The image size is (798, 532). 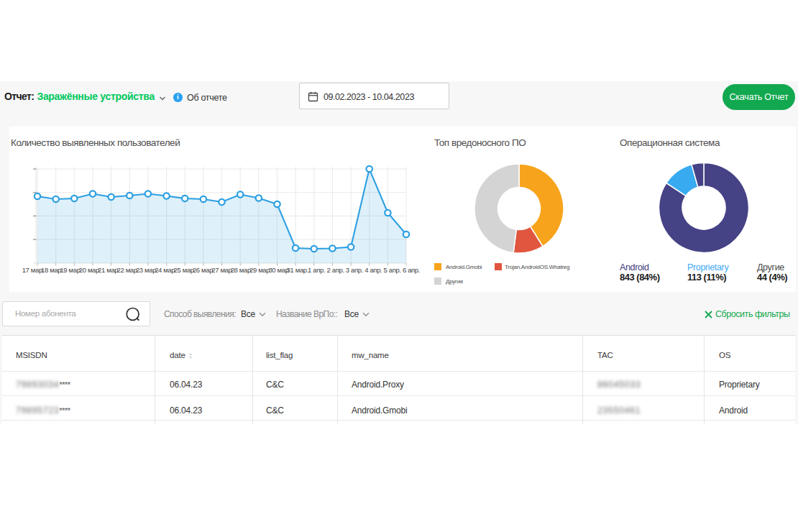 What do you see at coordinates (260, 270) in the screenshot?
I see `svg-text: 29 мар` at bounding box center [260, 270].